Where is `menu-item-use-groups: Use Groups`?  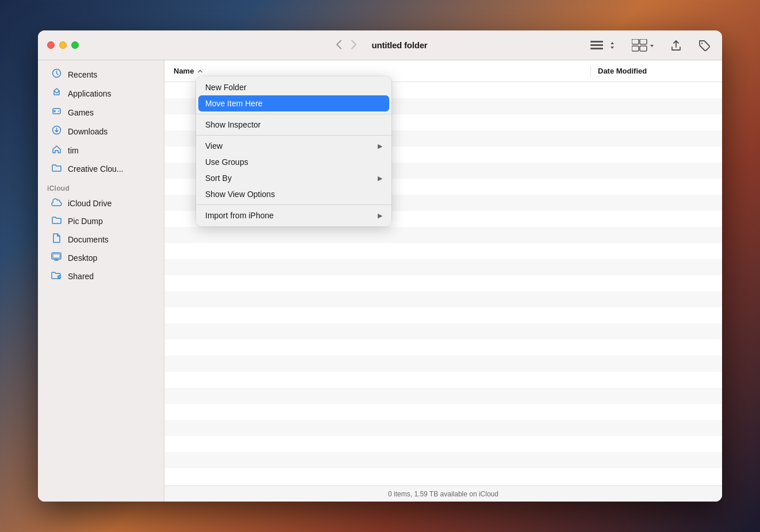
menu-item-use-groups: Use Groups is located at coordinates (294, 162).